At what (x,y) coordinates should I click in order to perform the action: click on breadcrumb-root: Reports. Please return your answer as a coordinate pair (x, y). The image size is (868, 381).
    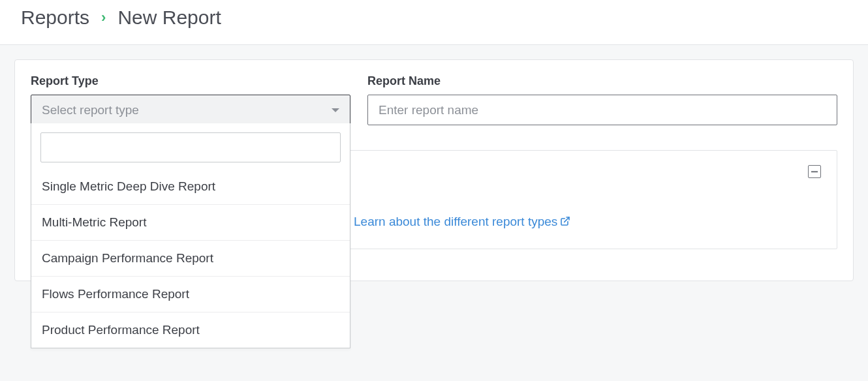
    Looking at the image, I should click on (55, 18).